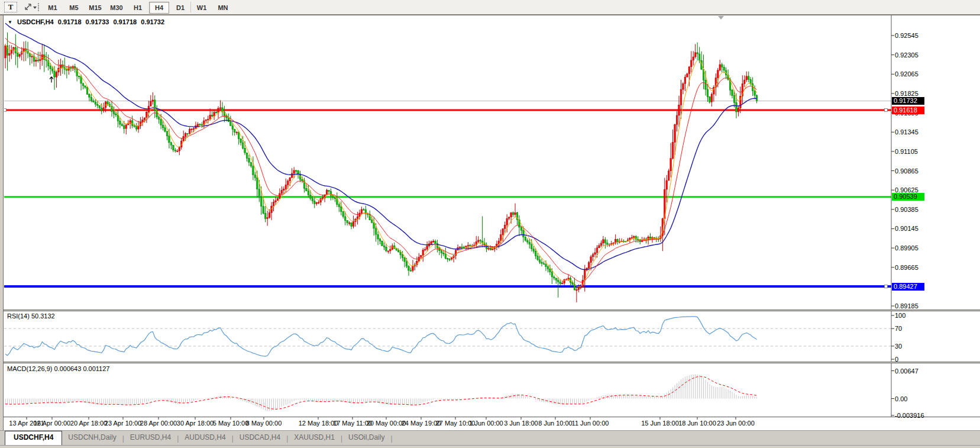 The image size is (980, 448). Describe the element at coordinates (555, 423) in the screenshot. I see `time-tick-label: 8 Jun 10:00` at that location.